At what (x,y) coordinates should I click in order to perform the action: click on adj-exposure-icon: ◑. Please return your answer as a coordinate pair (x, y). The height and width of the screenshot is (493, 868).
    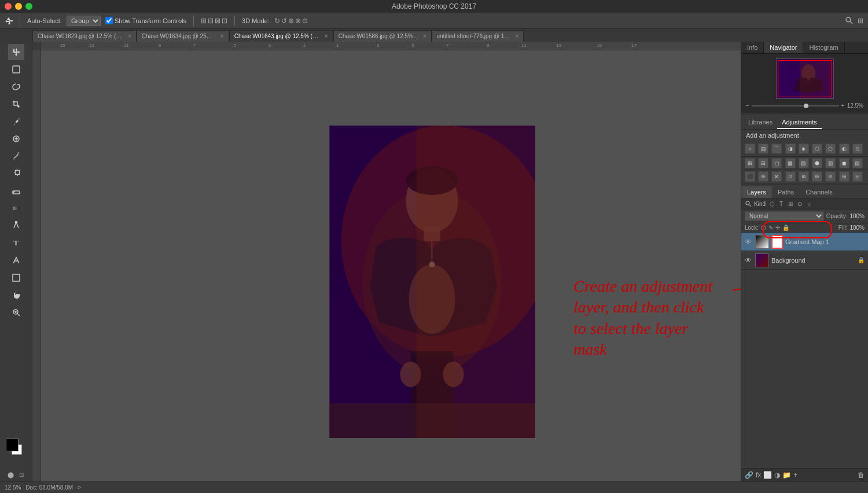
    Looking at the image, I should click on (790, 149).